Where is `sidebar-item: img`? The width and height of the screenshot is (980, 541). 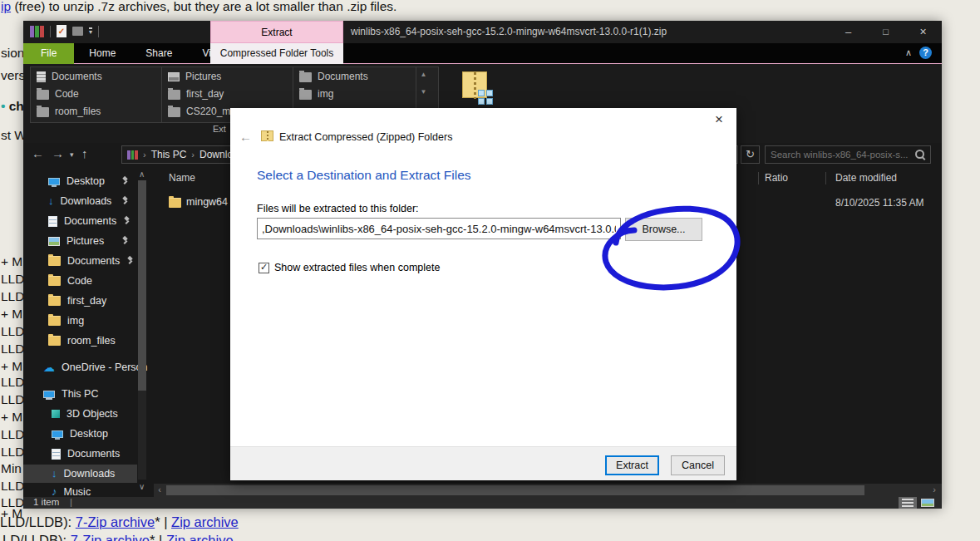 sidebar-item: img is located at coordinates (80, 321).